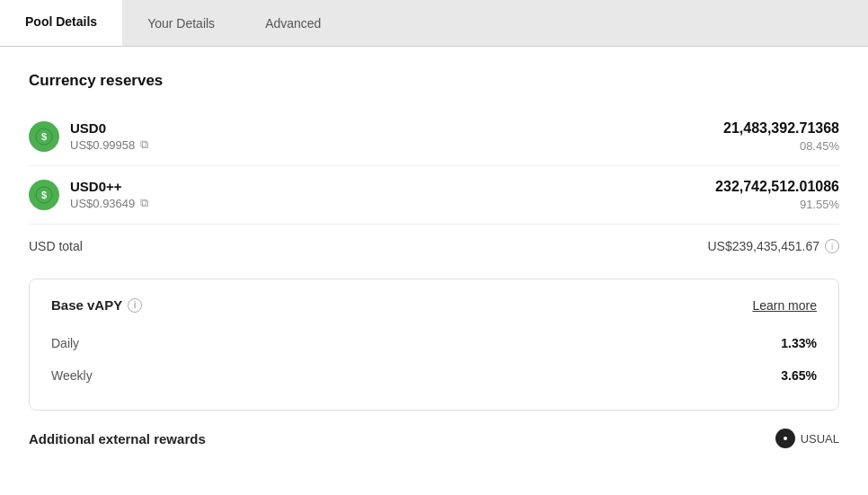 The height and width of the screenshot is (495, 868). Describe the element at coordinates (434, 81) in the screenshot. I see `section-title: Currency reserves` at that location.